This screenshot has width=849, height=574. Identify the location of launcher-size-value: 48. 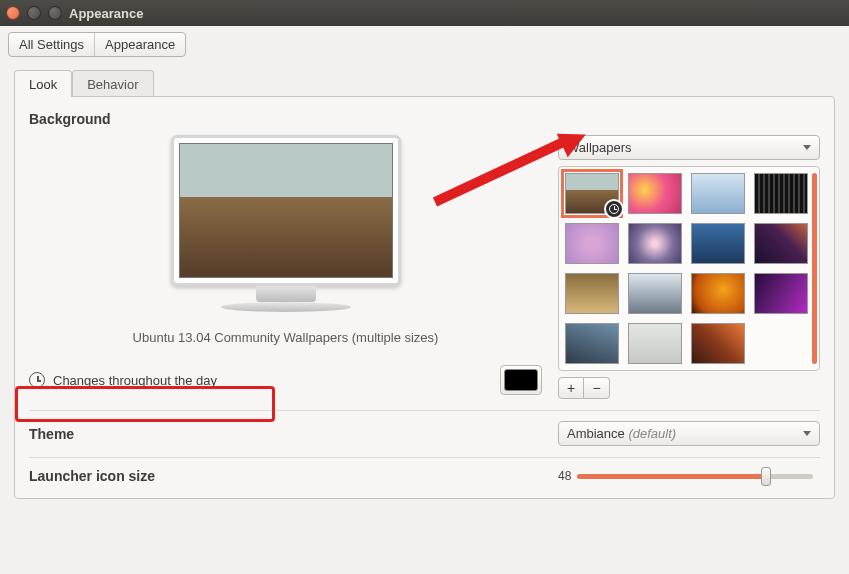
(564, 476).